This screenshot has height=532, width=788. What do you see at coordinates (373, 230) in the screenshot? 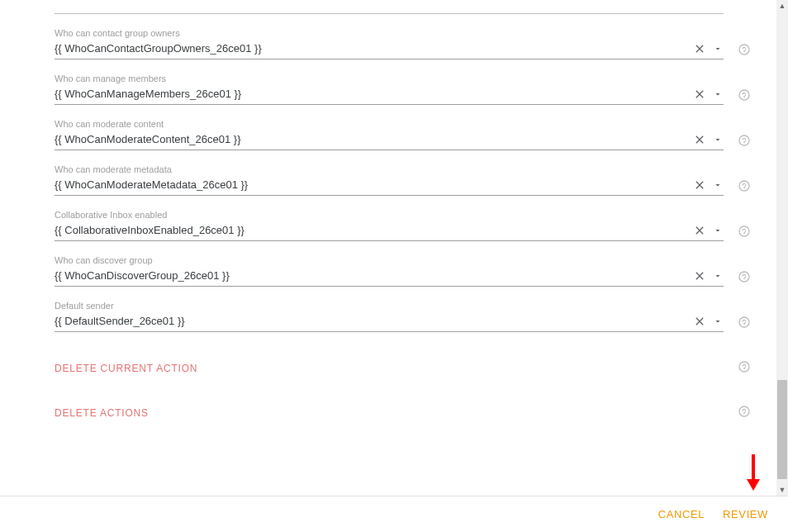
I see `field-value: {{ CollaborativeInboxEnabled_26ce01 }}` at bounding box center [373, 230].